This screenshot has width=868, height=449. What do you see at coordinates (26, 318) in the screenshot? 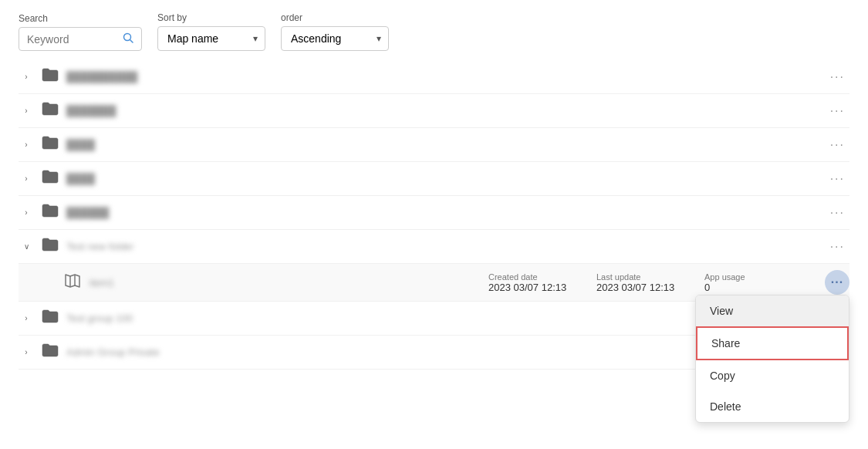
I see `chevron-icon-7: ›` at bounding box center [26, 318].